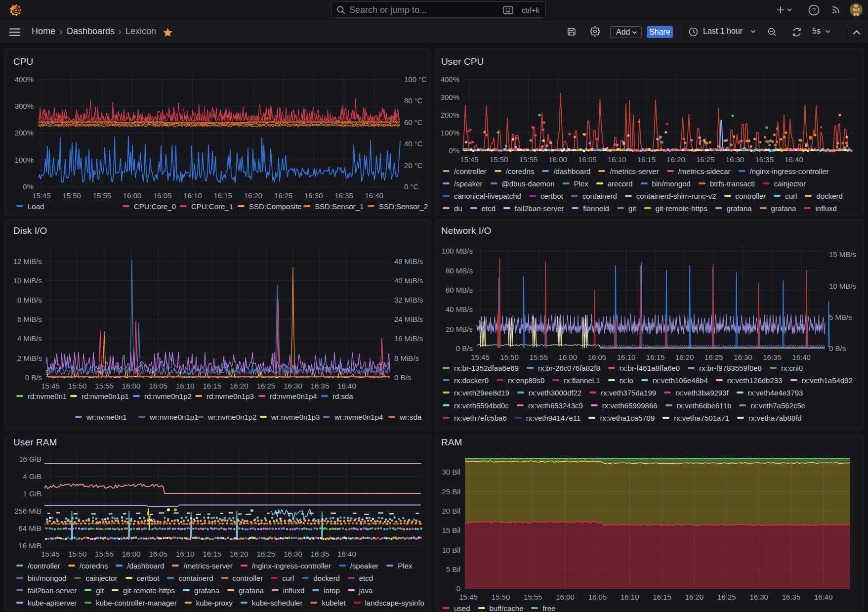 Image resolution: width=868 pixels, height=612 pixels. What do you see at coordinates (451, 530) in the screenshot?
I see `svg-text: 15 Bil` at bounding box center [451, 530].